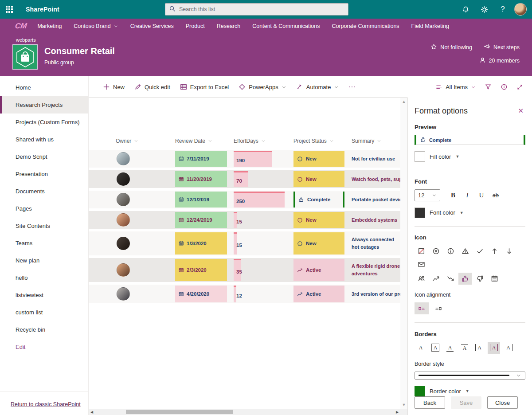 The image size is (532, 415). Describe the element at coordinates (435, 348) in the screenshot. I see `border-option-box: A` at that location.